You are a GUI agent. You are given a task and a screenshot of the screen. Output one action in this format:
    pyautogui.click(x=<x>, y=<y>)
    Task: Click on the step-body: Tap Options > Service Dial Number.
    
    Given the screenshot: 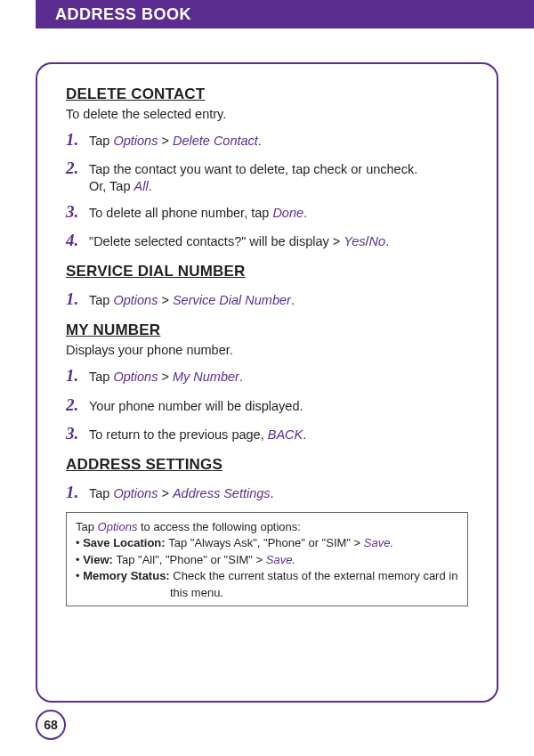 What is the action you would take?
    pyautogui.click(x=192, y=300)
    